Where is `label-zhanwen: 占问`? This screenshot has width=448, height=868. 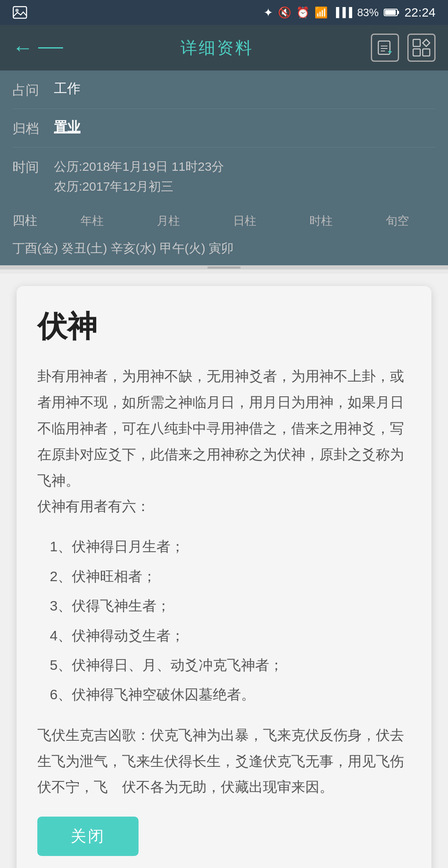
label-zhanwen: 占问 is located at coordinates (33, 90).